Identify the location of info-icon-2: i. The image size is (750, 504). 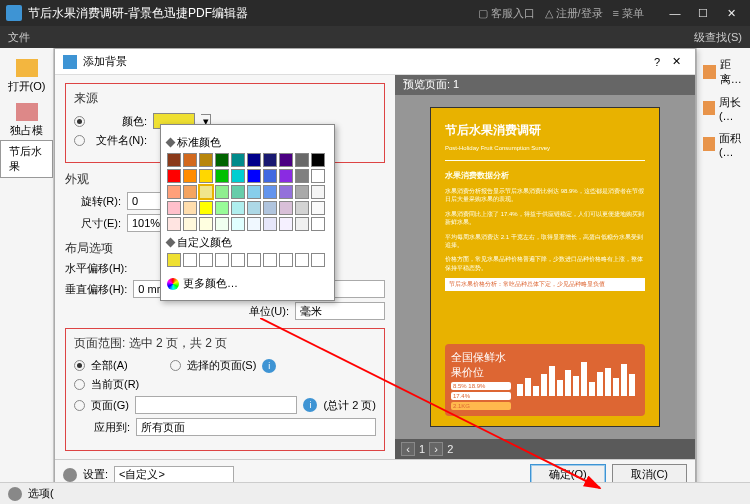
(310, 405).